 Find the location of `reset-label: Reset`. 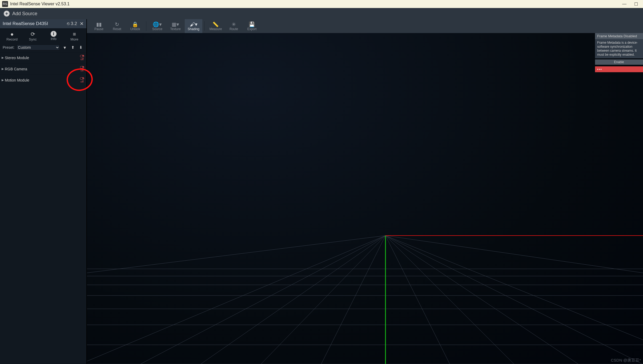

reset-label: Reset is located at coordinates (117, 29).